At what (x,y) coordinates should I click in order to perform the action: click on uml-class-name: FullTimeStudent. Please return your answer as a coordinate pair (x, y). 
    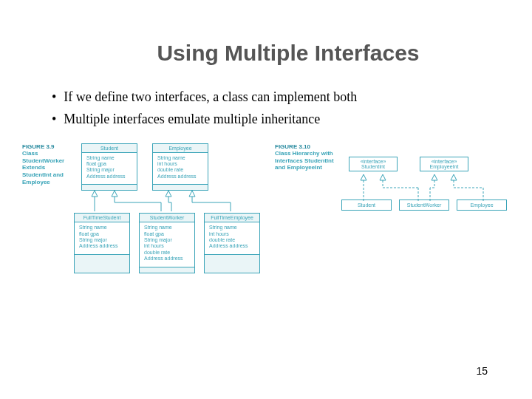
    Looking at the image, I should click on (102, 218).